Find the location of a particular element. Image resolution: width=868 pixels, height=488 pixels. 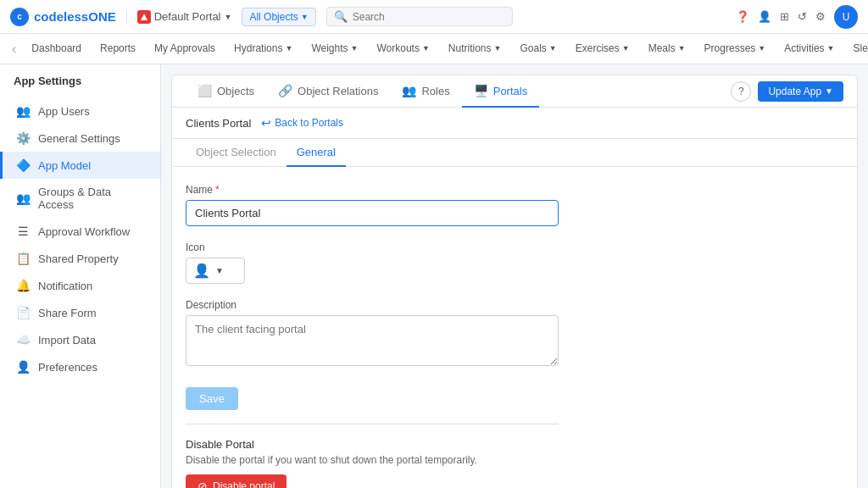

tab-object-relations-label: Object Relations is located at coordinates (337, 92).